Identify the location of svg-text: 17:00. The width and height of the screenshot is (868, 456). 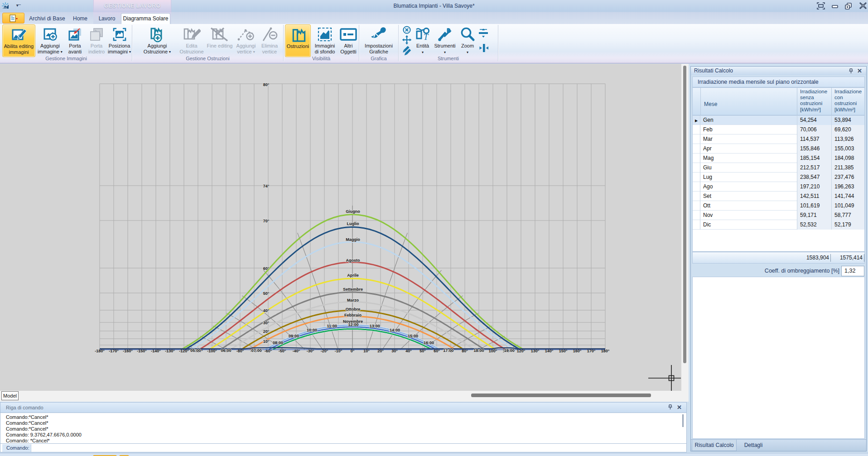
(448, 350).